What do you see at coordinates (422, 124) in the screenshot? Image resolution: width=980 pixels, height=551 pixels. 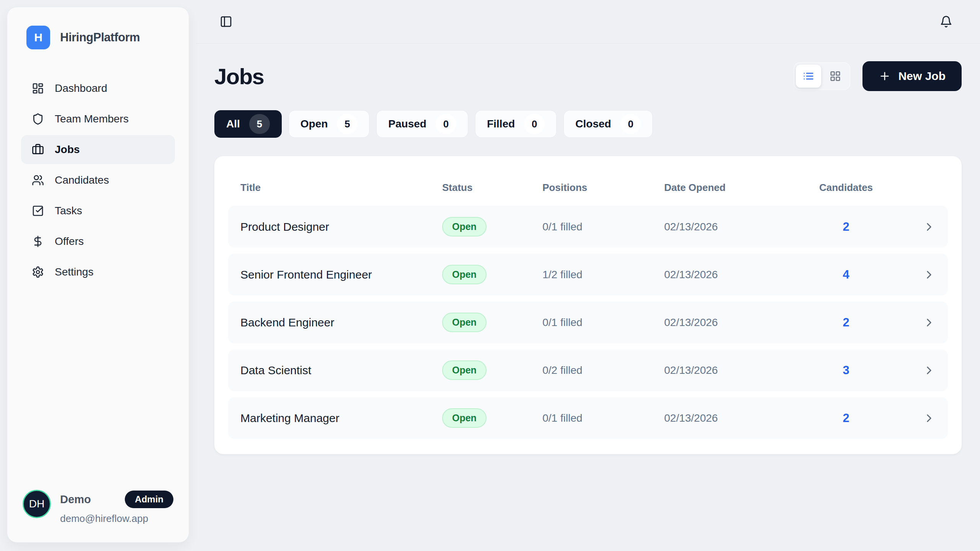 I see `filter-tab-paused: Paused 0` at bounding box center [422, 124].